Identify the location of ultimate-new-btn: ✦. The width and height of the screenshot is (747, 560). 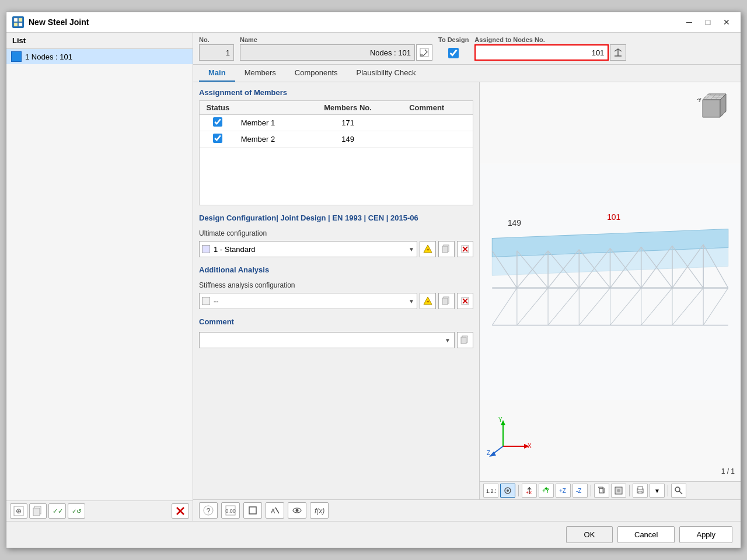
(428, 249).